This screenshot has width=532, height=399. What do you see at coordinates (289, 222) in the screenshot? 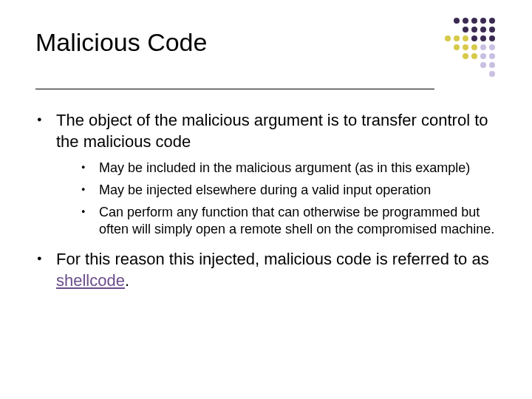
I see `list-item: Can perform any function that can otherw…` at bounding box center [289, 222].